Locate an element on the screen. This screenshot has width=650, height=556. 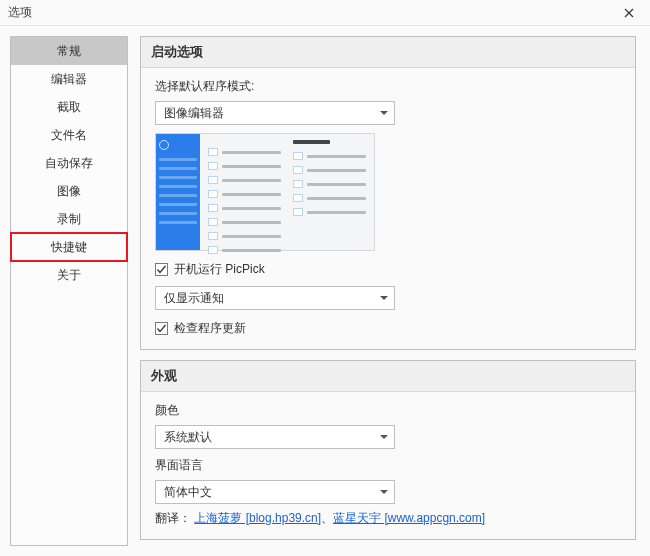
startup-panel-title: 启动选项 is located at coordinates (388, 52).